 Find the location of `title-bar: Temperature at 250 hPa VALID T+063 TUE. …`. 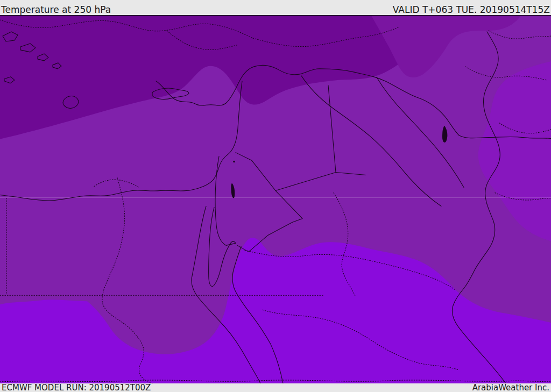

title-bar: Temperature at 250 hPa VALID T+063 TUE. … is located at coordinates (276, 8).